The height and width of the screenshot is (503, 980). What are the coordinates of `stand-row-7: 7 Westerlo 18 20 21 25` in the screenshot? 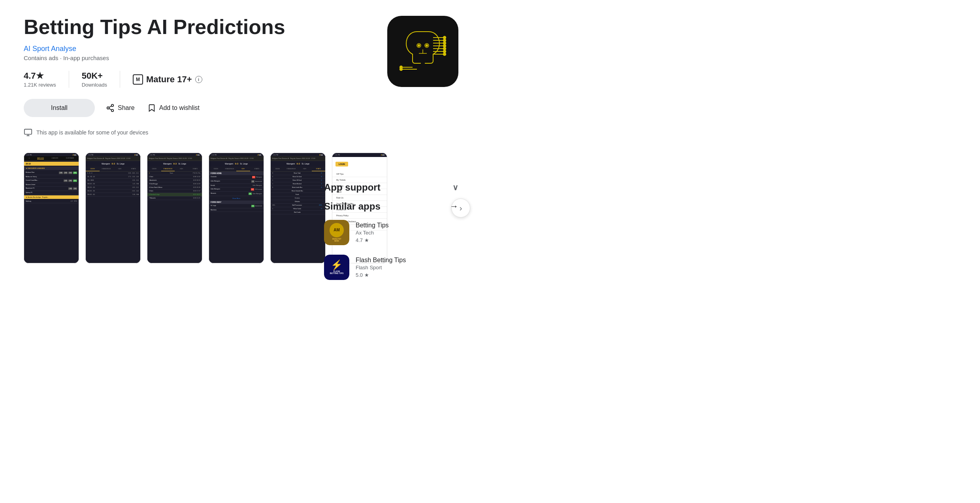 It's located at (175, 199).